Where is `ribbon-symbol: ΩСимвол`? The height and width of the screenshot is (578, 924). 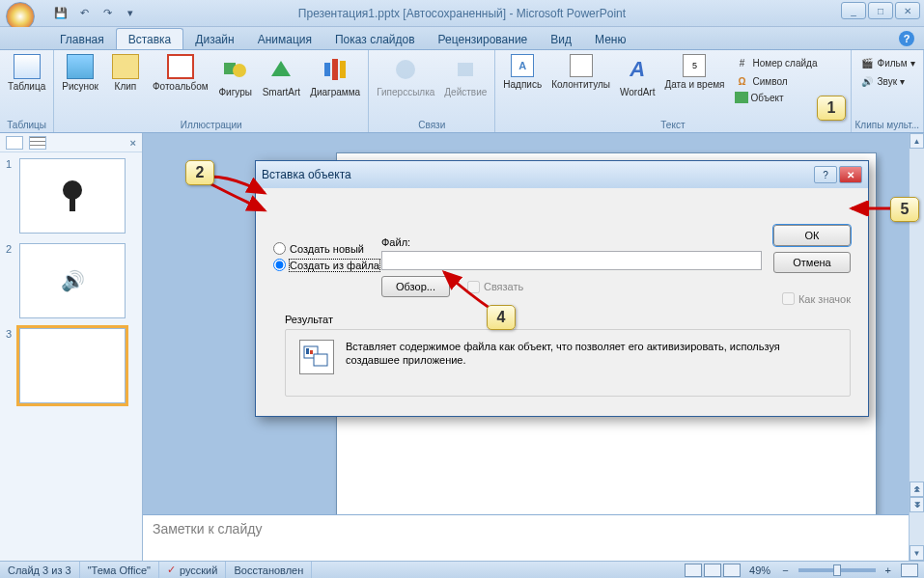 ribbon-symbol: ΩСимвол is located at coordinates (776, 81).